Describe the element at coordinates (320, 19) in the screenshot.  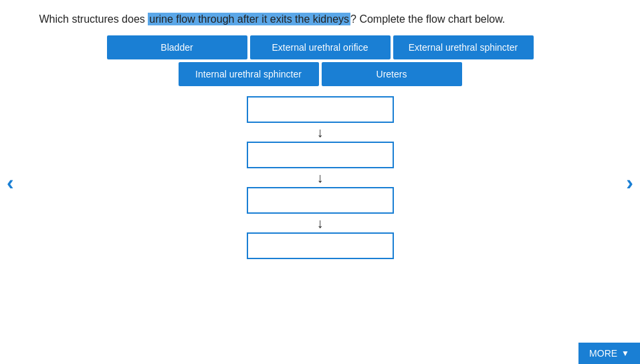
I see `question-text: Which structures does urine flow through…` at that location.